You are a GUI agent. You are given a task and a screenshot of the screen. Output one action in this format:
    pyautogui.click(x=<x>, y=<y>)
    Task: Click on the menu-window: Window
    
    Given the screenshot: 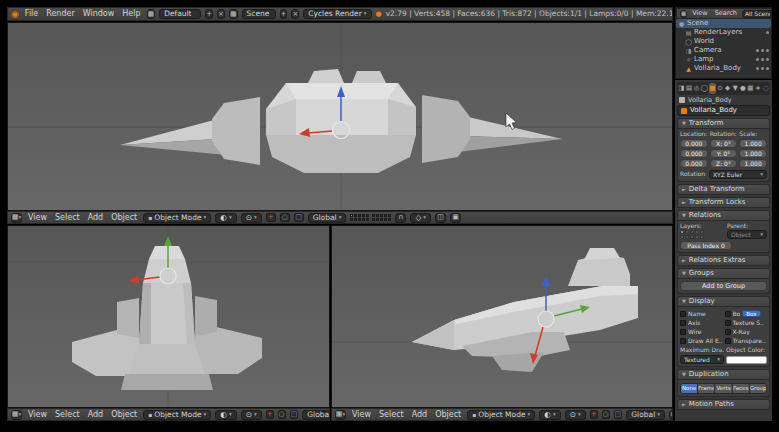 What is the action you would take?
    pyautogui.click(x=99, y=14)
    